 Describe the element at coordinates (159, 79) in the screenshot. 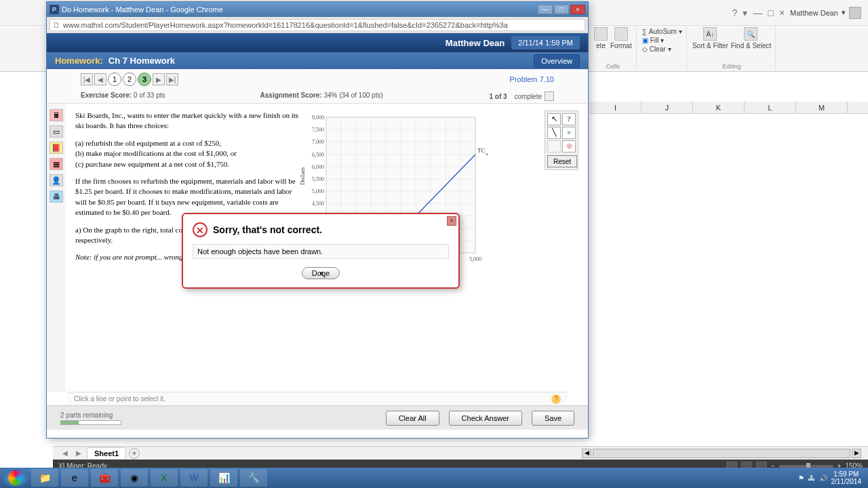

I see `next-question-icon: ▶` at that location.